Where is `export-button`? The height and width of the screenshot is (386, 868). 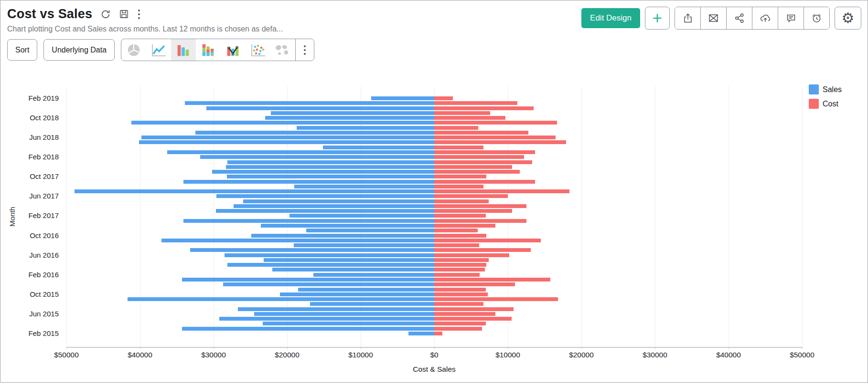 export-button is located at coordinates (688, 18).